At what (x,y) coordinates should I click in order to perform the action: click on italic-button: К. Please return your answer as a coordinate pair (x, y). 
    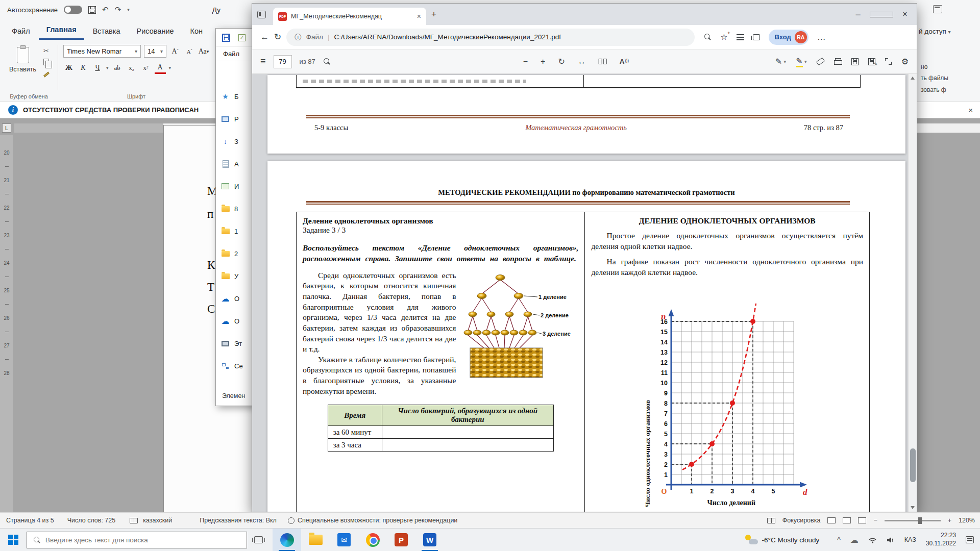
    Looking at the image, I should click on (83, 68).